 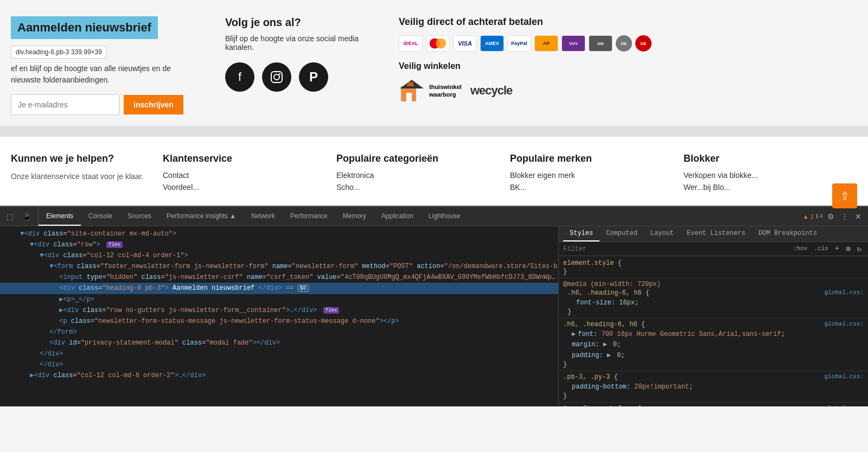 What do you see at coordinates (713, 299) in the screenshot?
I see `style-rule-media: @media (min-width: 720px) .h6, .heading-…` at bounding box center [713, 299].